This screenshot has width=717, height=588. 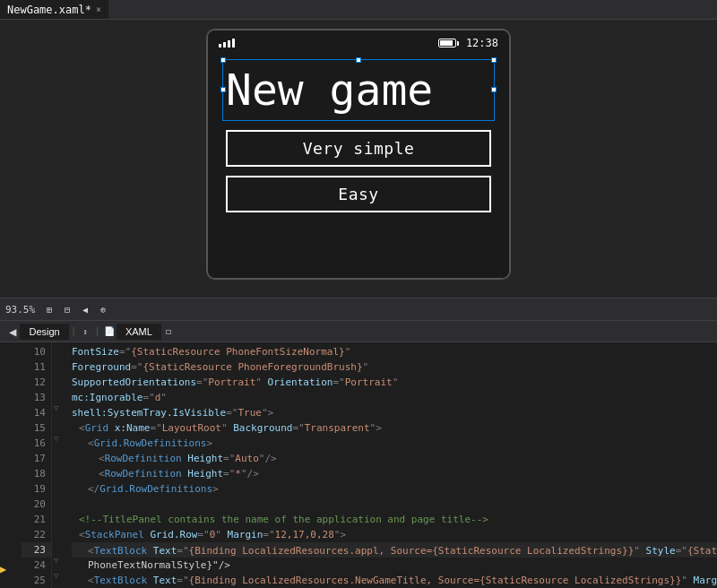 I want to click on code-line-13: mc:Ignorable="d", so click(x=394, y=398).